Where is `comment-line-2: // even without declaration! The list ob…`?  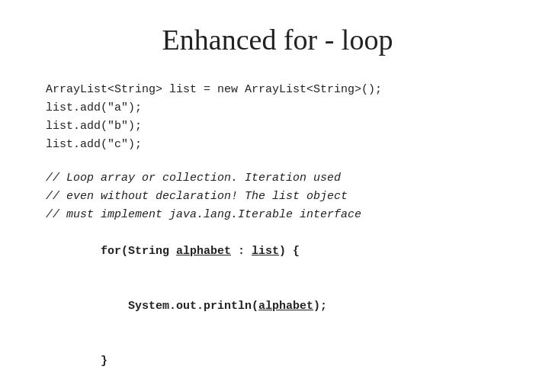 comment-line-2: // even without declaration! The list ob… is located at coordinates (213, 197).